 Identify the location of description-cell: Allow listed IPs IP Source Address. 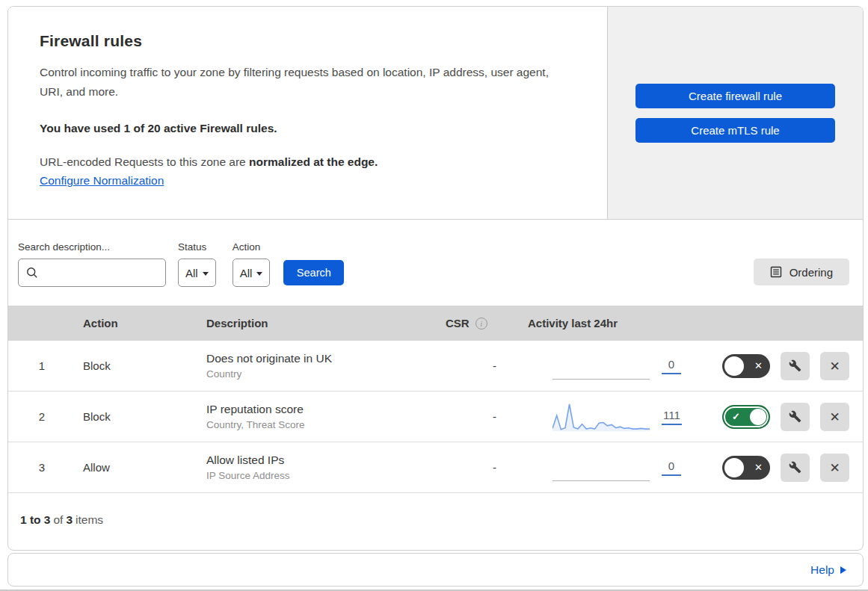
(326, 468).